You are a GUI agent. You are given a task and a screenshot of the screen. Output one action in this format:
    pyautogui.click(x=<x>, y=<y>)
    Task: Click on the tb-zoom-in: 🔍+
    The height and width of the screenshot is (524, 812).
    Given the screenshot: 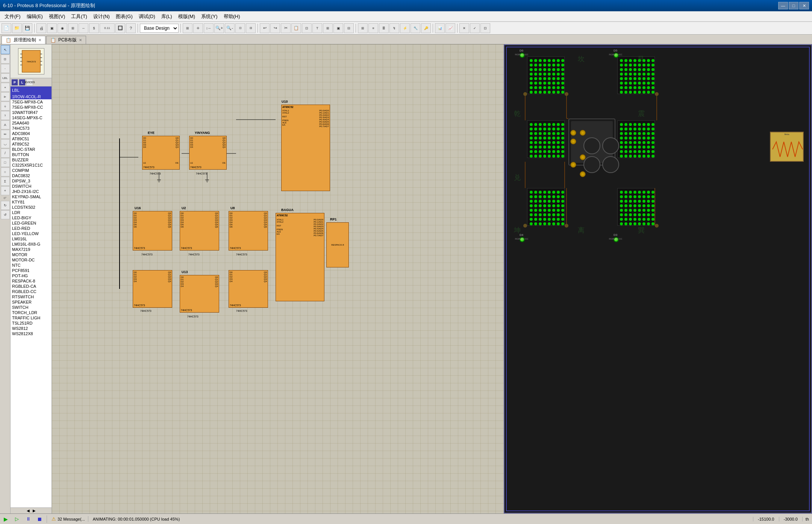 What is the action you would take?
    pyautogui.click(x=219, y=28)
    